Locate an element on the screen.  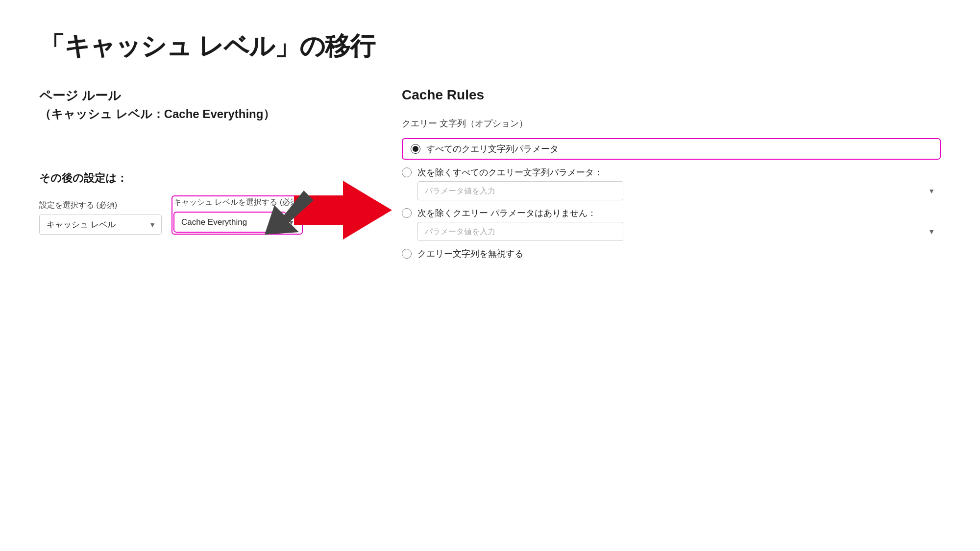
radio-exclude-all is located at coordinates (407, 172).